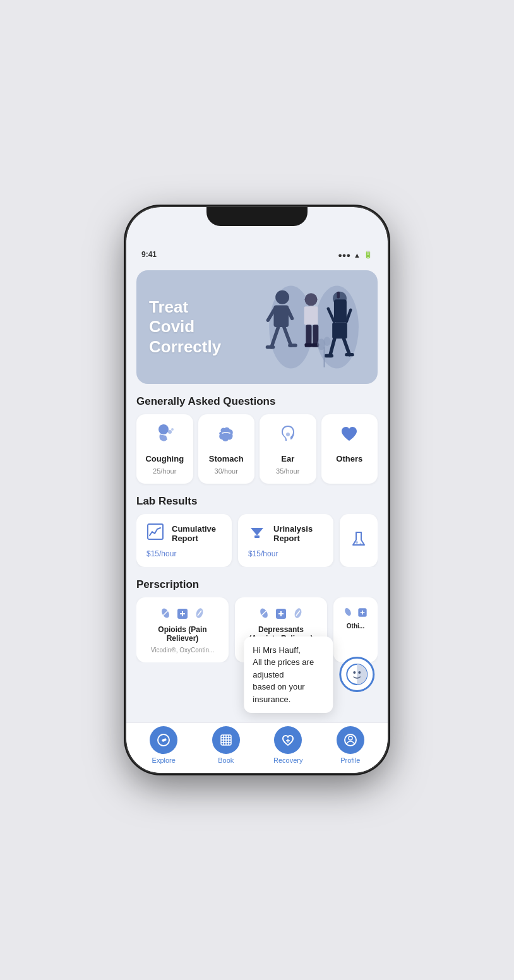 This screenshot has height=980, width=514. Describe the element at coordinates (368, 255) in the screenshot. I see `battery-icon: 🔋` at that location.